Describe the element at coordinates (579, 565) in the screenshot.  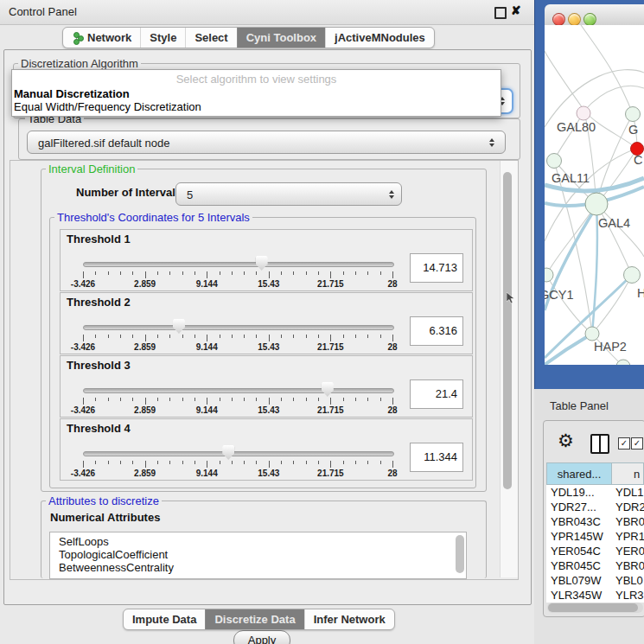
I see `table-cell: YBR045C` at that location.